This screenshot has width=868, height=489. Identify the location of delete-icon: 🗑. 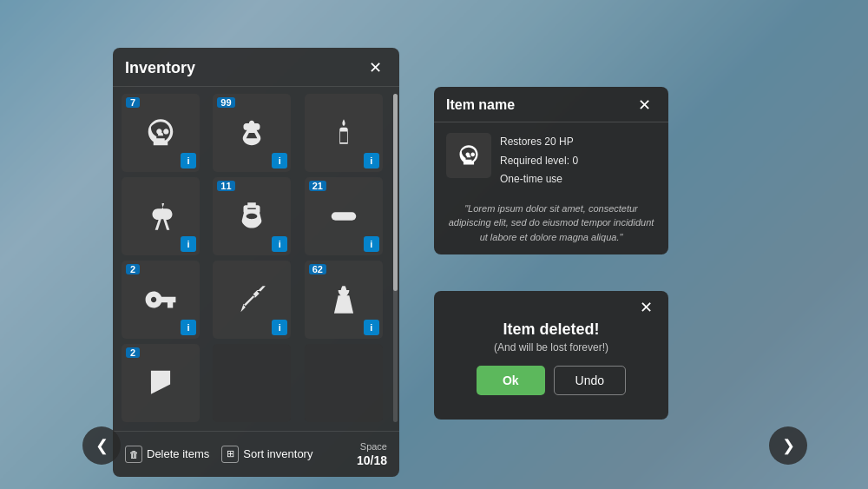
(134, 454).